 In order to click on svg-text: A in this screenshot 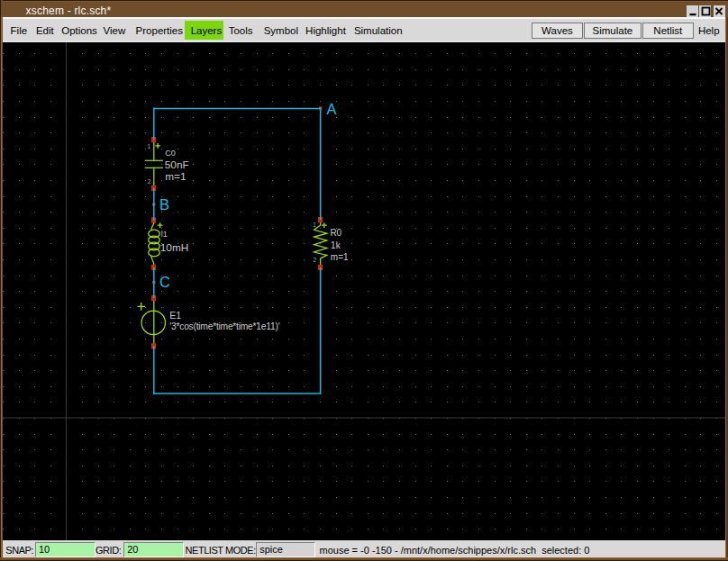, I will do `click(332, 109)`.